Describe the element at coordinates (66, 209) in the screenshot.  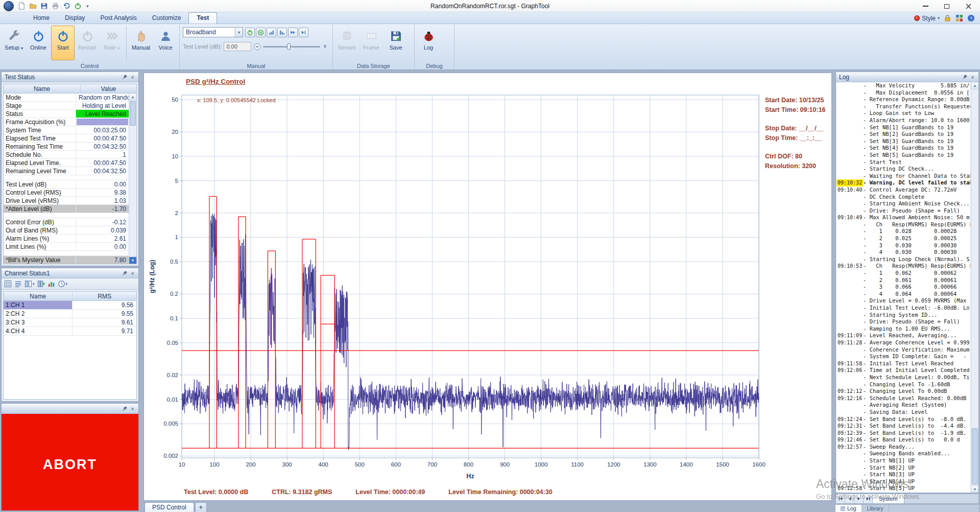
I see `test-status-row: *Atten Level (dB)-1.70` at that location.